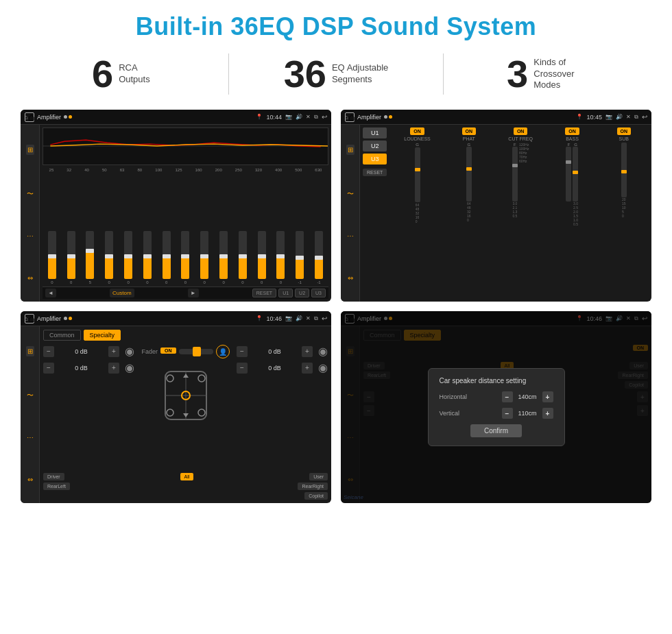 This screenshot has height=634, width=672. I want to click on eq-u1-btn: U1, so click(285, 293).